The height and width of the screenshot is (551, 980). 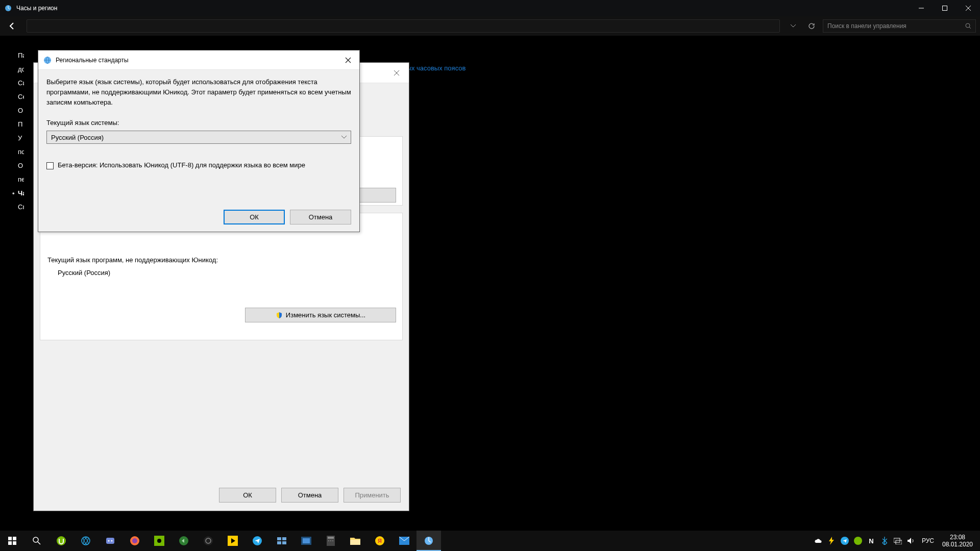 I want to click on tray-bluetooth-icon, so click(x=885, y=541).